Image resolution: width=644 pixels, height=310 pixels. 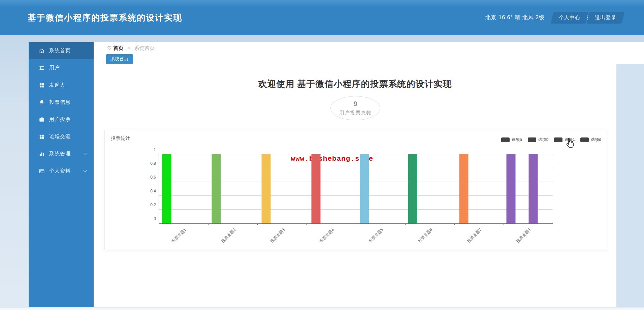 I want to click on sidebar-item-label: 系统管理, so click(x=60, y=154).